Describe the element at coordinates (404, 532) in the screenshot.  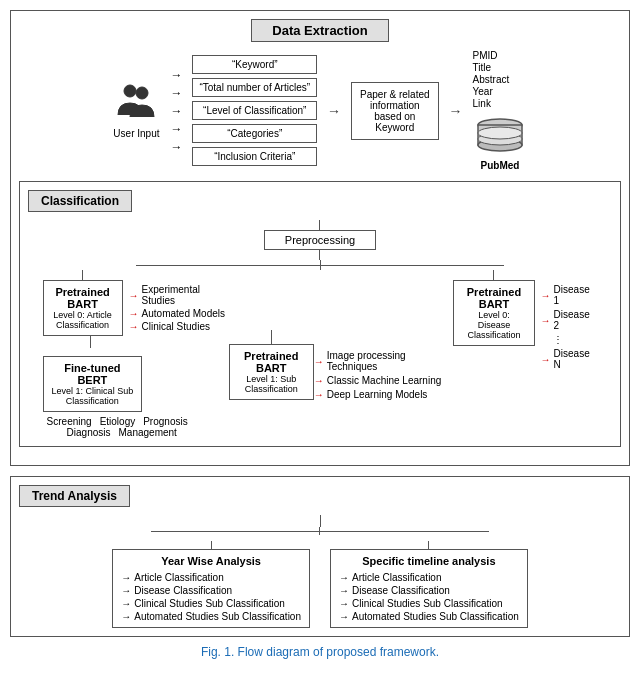
I see `trend-h-right` at that location.